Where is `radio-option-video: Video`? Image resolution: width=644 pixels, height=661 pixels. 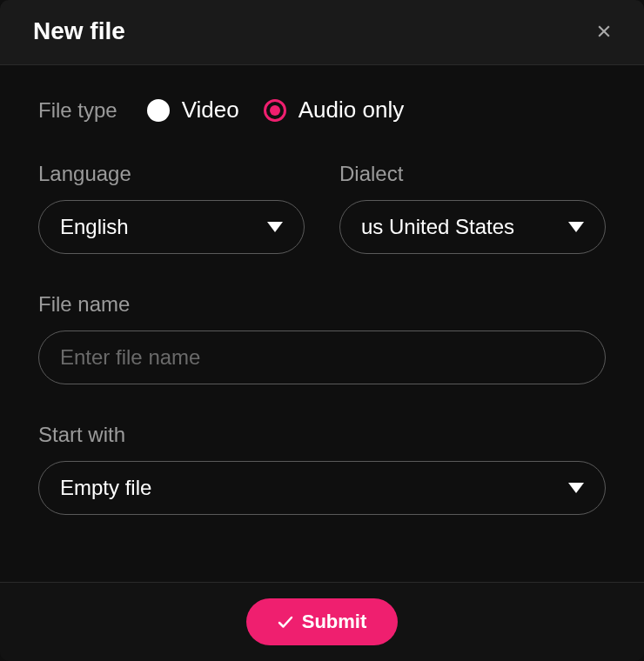
radio-option-video: Video is located at coordinates (193, 110).